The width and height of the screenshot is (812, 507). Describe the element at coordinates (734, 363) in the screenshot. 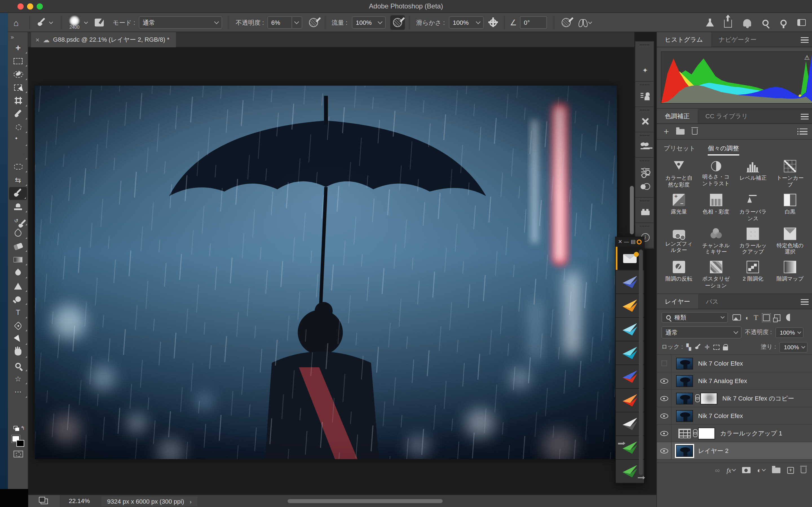

I see `layer-row-0: Nik 7 Color Efex` at that location.